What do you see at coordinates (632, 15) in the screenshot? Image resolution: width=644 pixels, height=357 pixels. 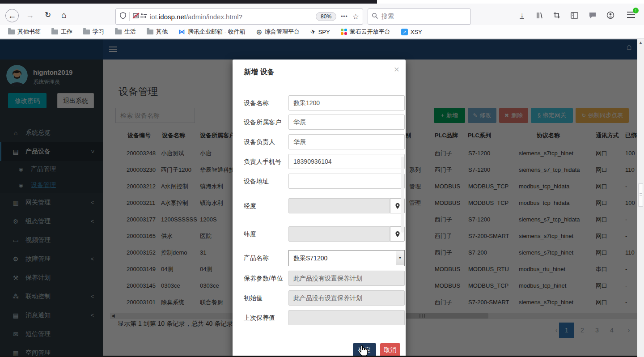 I see `app-menu-icon: ↑` at bounding box center [632, 15].